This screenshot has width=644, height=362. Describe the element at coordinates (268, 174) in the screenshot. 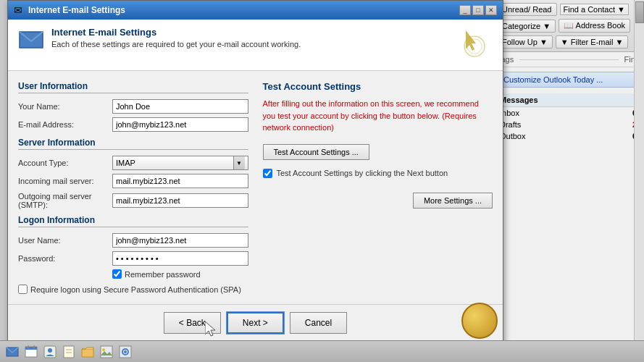

I see `test-next-checkbox` at that location.